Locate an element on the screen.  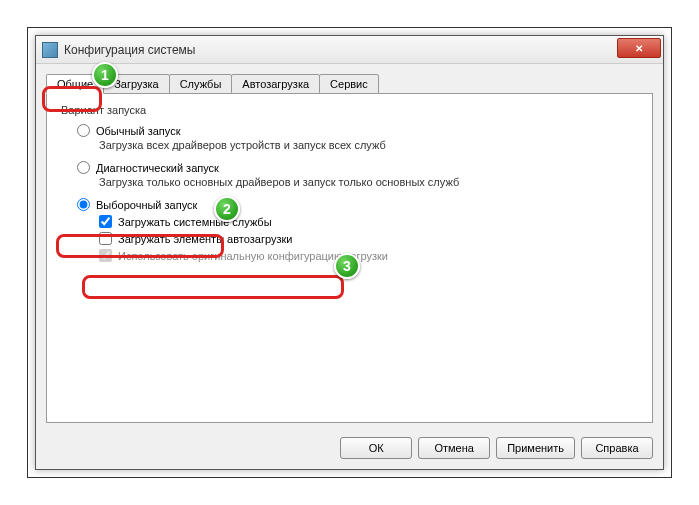
apply-button: Применить is located at coordinates (536, 448).